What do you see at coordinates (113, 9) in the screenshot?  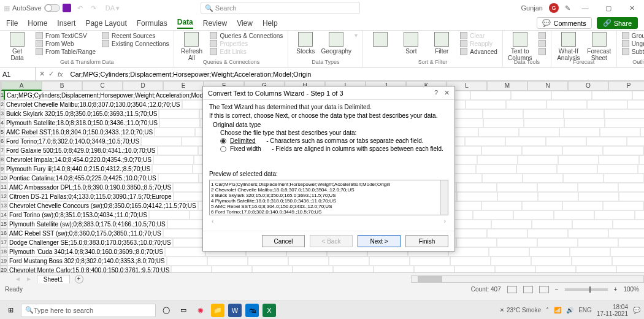 I see `qat-more: DA ▾` at bounding box center [113, 9].